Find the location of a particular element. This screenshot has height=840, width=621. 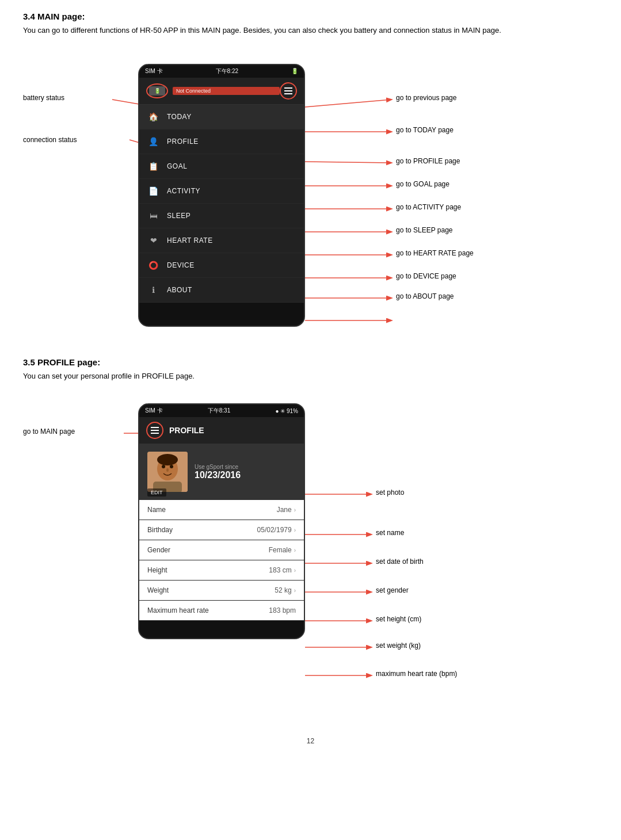

profile-carrier: SIM 卡 is located at coordinates (154, 411).